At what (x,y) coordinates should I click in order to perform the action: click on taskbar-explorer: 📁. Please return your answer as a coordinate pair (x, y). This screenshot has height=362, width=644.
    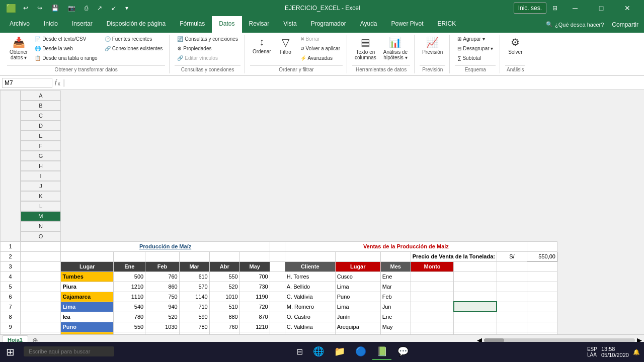
    Looking at the image, I should click on (340, 352).